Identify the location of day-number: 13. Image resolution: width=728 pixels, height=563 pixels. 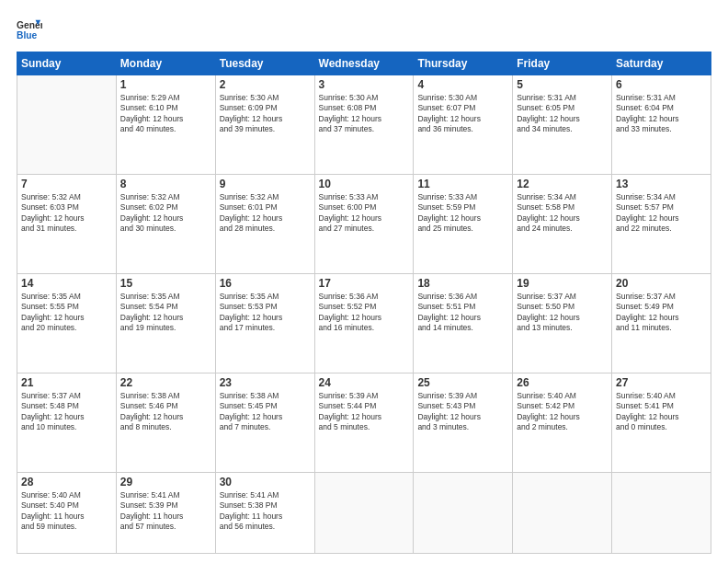
(662, 184).